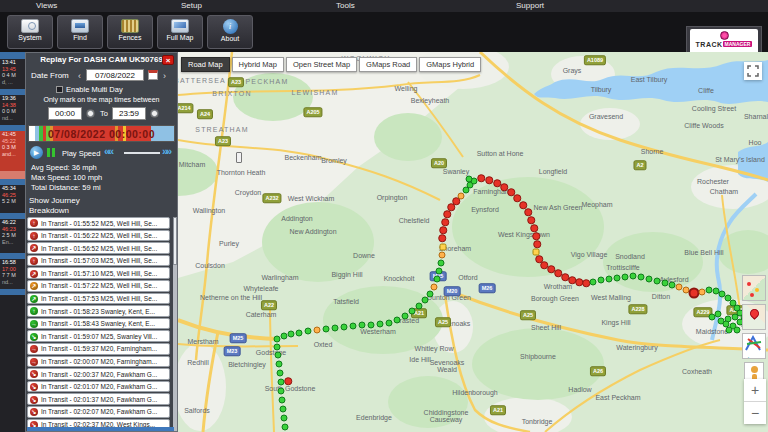 This screenshot has height=432, width=768. Describe the element at coordinates (154, 114) in the screenshot. I see `time-to-clock-icon` at that location.